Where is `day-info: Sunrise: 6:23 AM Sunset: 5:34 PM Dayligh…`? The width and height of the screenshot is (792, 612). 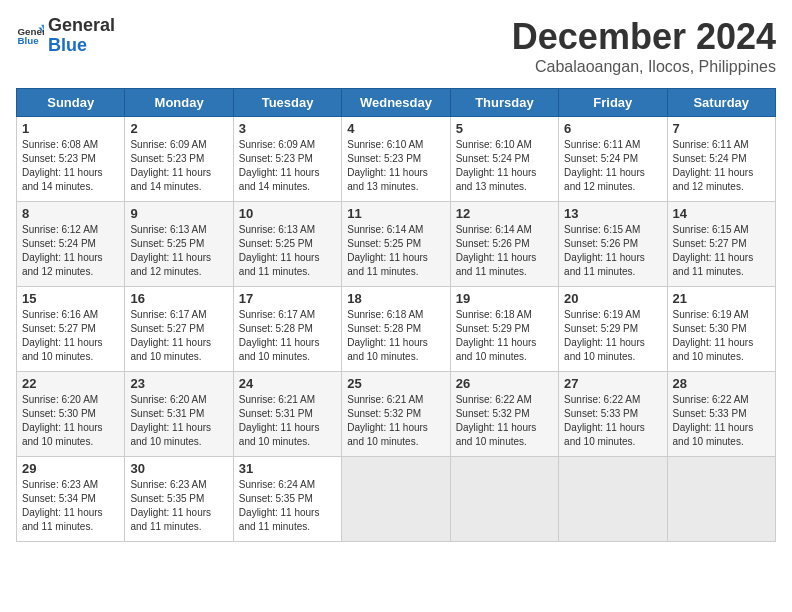 day-info: Sunrise: 6:23 AM Sunset: 5:34 PM Dayligh… is located at coordinates (70, 506).